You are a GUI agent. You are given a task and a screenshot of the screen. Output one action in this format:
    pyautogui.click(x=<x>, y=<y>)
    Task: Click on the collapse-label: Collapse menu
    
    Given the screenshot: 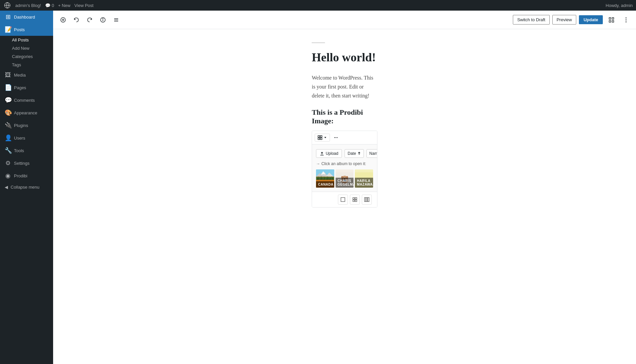 What is the action you would take?
    pyautogui.click(x=25, y=187)
    